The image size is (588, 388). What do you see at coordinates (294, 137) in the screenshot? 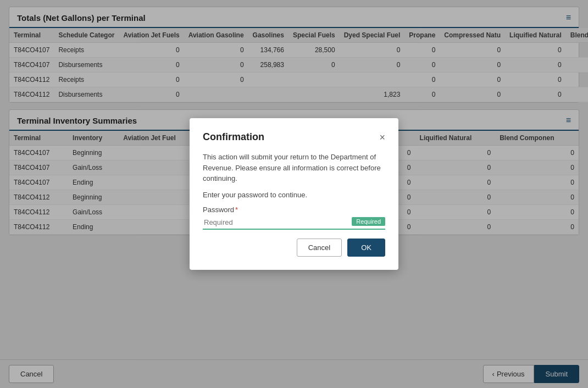
I see `modal-header: Confirmation ×` at bounding box center [294, 137].